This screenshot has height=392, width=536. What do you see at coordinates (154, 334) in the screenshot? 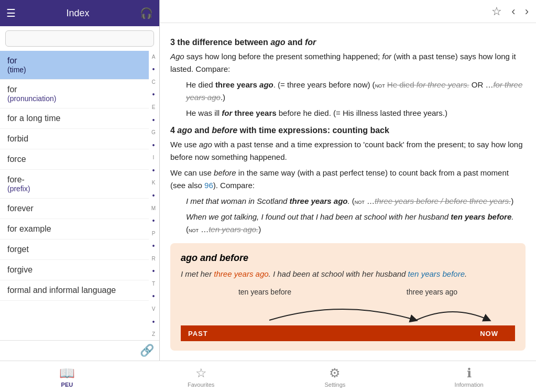
I see `alpha-Z: Z` at bounding box center [154, 334].